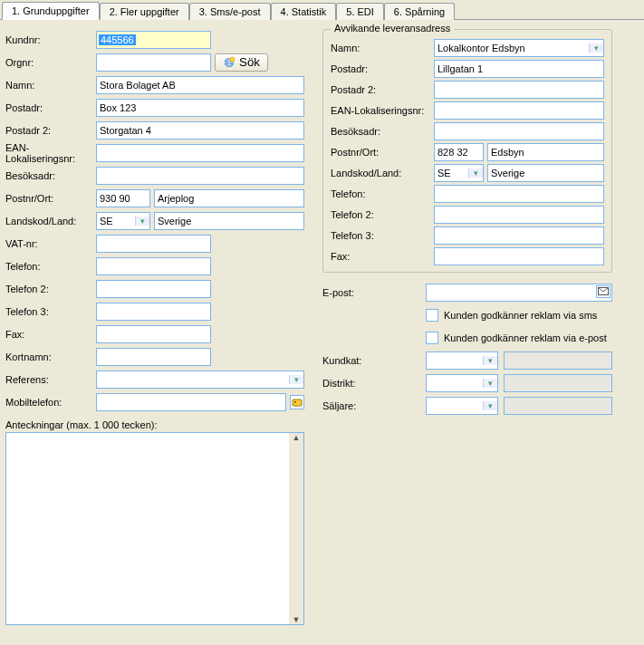  Describe the element at coordinates (229, 63) in the screenshot. I see `globe-icon` at that location.